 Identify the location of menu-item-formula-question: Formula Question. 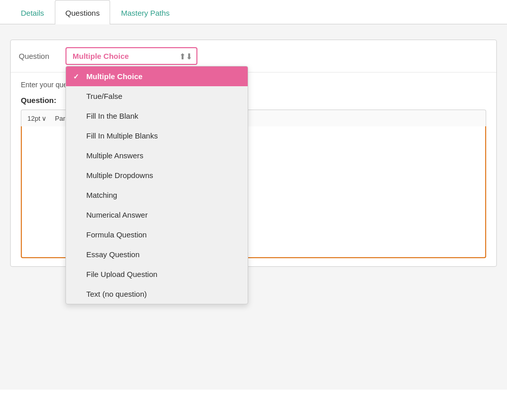
(157, 234).